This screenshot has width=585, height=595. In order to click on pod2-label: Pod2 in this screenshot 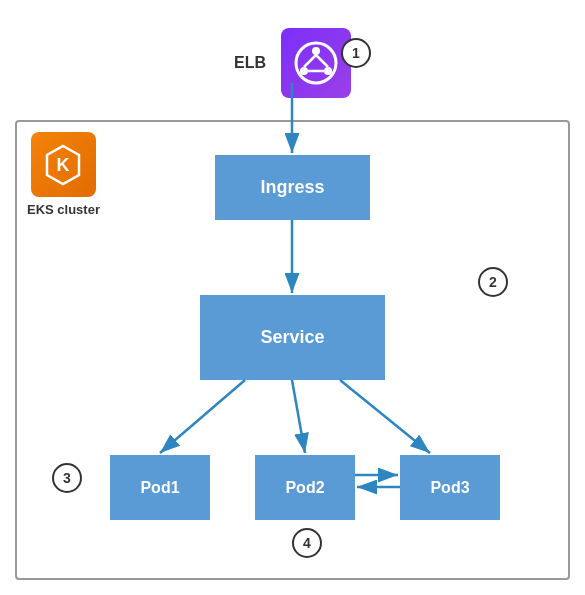, I will do `click(304, 488)`.